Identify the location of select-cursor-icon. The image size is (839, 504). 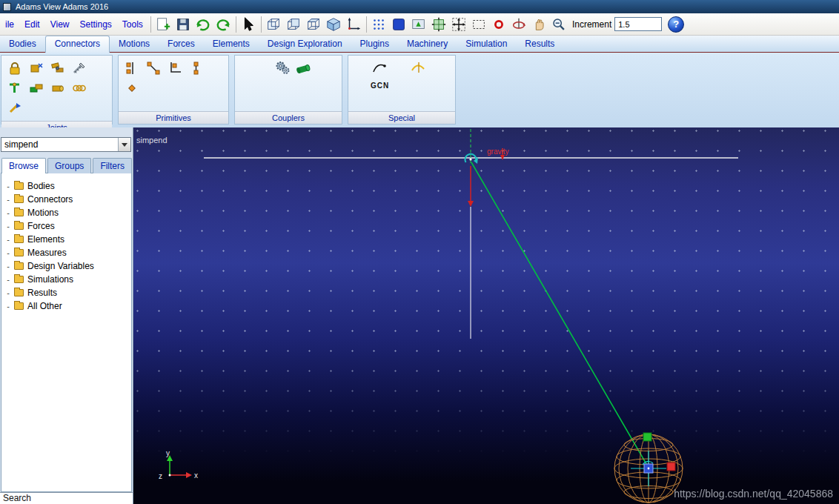
(249, 24).